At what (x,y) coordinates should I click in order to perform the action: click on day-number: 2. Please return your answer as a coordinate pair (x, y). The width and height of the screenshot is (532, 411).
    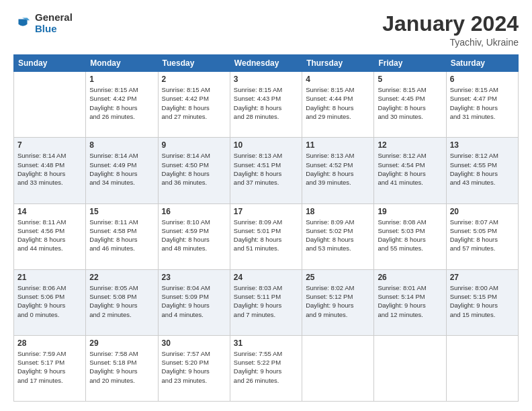
    Looking at the image, I should click on (194, 79).